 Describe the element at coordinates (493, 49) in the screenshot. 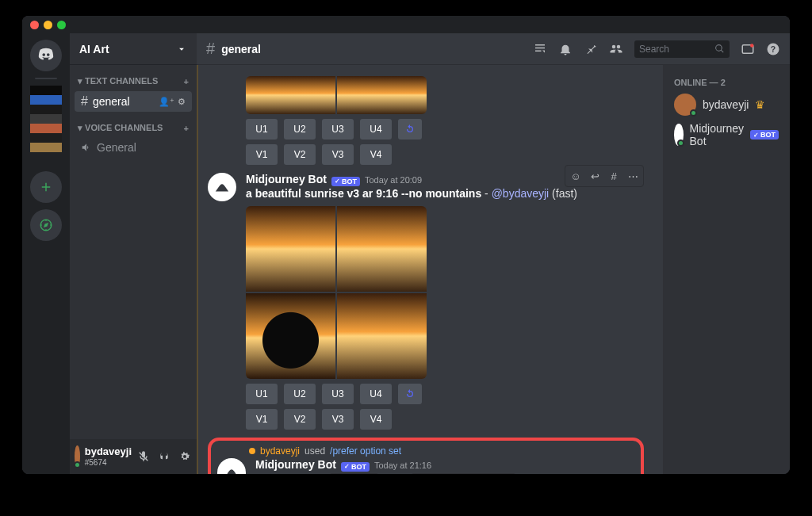

I see `channel-header: # general Search` at that location.